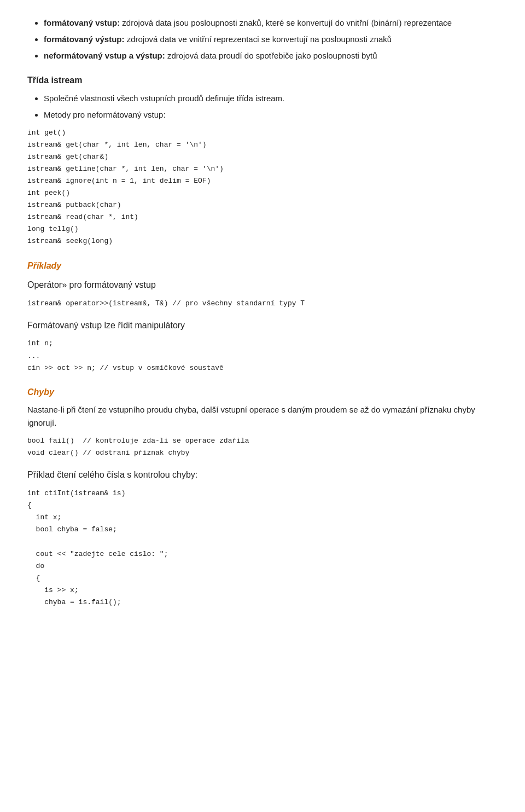 The height and width of the screenshot is (812, 525). Describe the element at coordinates (262, 475) in the screenshot. I see `priklad-ctiint-heading: Příklad čtení celého čísla s kontrolou c…` at that location.